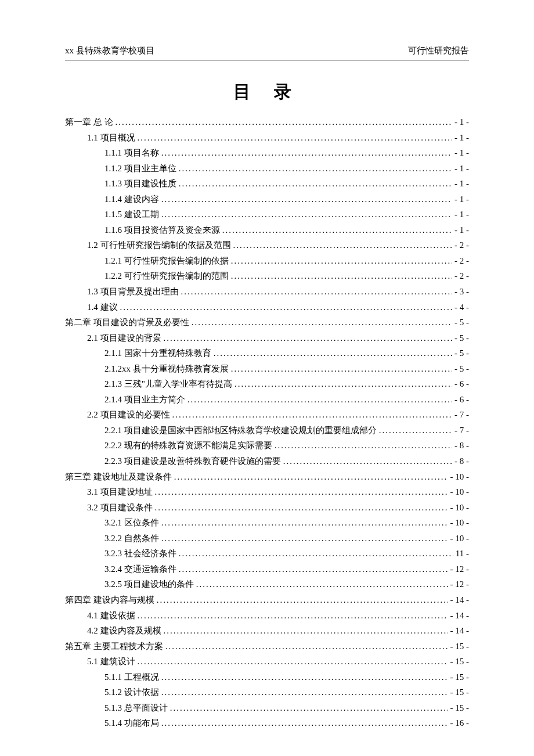  What do you see at coordinates (267, 291) in the screenshot?
I see `toc-entry: 1.3 项目背景及提出理由- 3 -` at bounding box center [267, 291].